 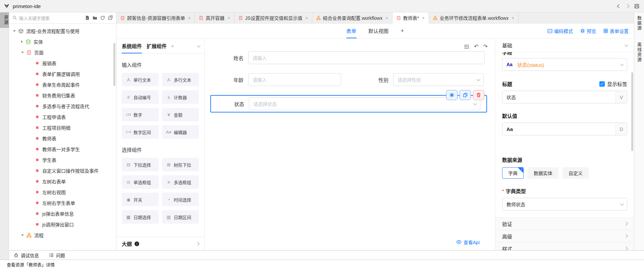 What do you see at coordinates (468, 242) in the screenshot?
I see `view-api-link: 查看Api` at bounding box center [468, 242].